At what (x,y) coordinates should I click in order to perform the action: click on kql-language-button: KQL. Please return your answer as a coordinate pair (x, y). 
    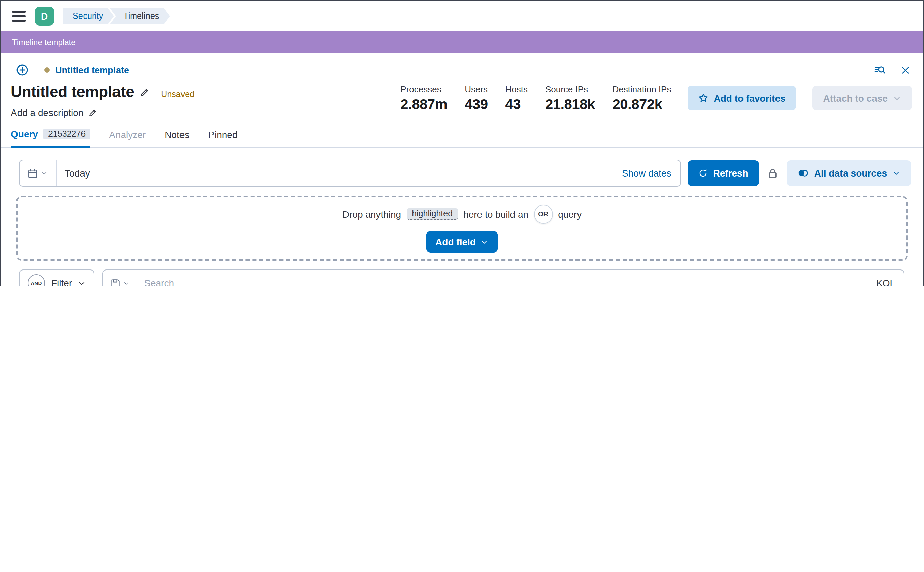
    Looking at the image, I should click on (885, 282).